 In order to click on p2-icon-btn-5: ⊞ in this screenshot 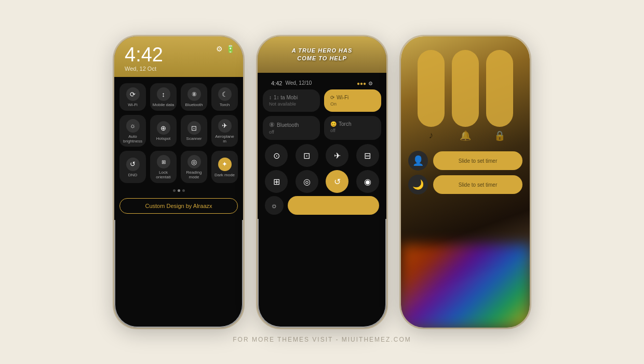, I will do `click(276, 181)`.